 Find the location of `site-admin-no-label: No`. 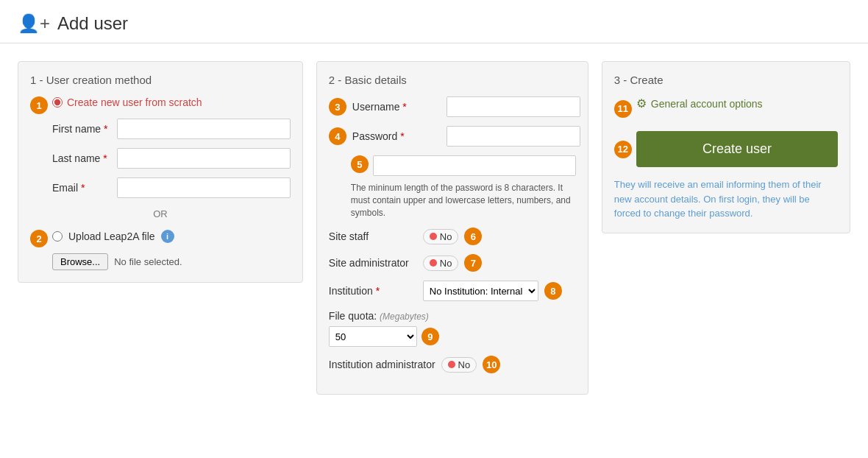

site-admin-no-label: No is located at coordinates (446, 264).